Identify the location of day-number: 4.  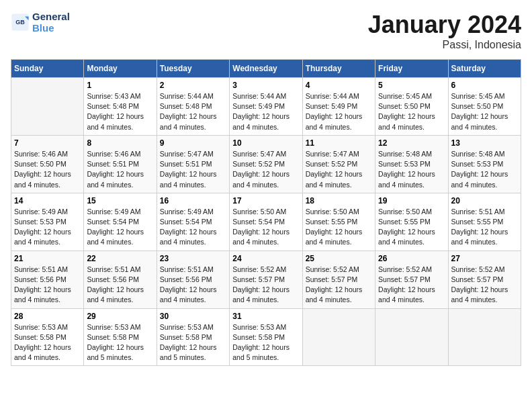
(339, 85).